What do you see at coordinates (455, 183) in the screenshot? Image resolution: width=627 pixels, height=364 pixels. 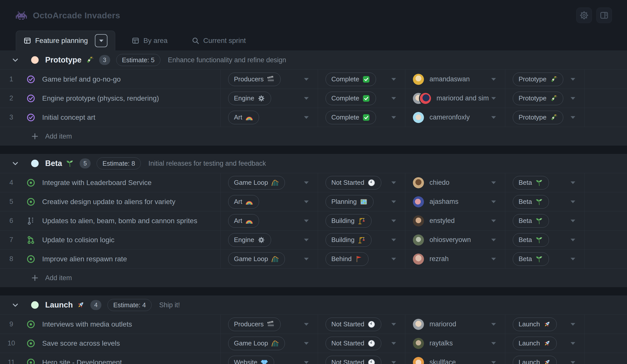 I see `assignee-cell: chiedo` at bounding box center [455, 183].